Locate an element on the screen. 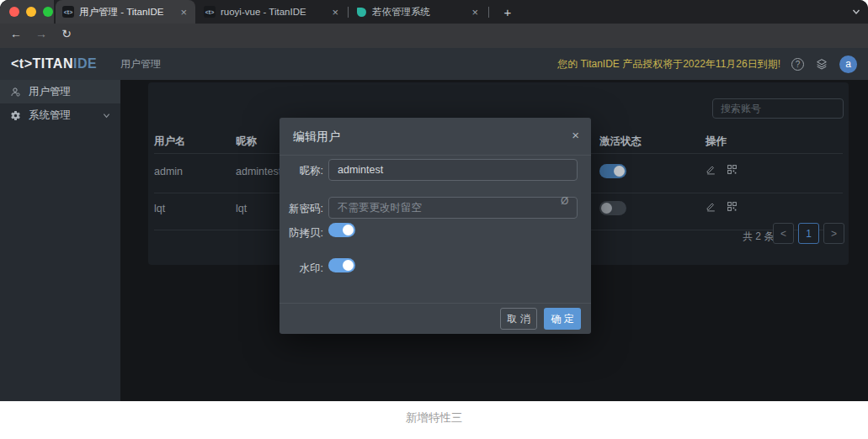 Image resolution: width=868 pixels, height=439 pixels. tab-title: ruoyi-vue - TitanIDE is located at coordinates (273, 12).